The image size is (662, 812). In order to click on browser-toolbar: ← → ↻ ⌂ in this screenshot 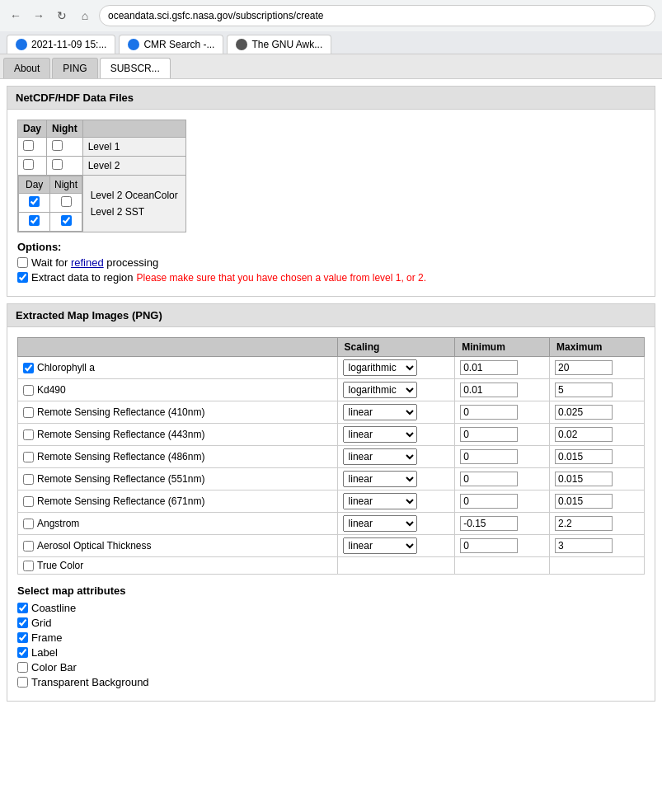, I will do `click(331, 16)`.